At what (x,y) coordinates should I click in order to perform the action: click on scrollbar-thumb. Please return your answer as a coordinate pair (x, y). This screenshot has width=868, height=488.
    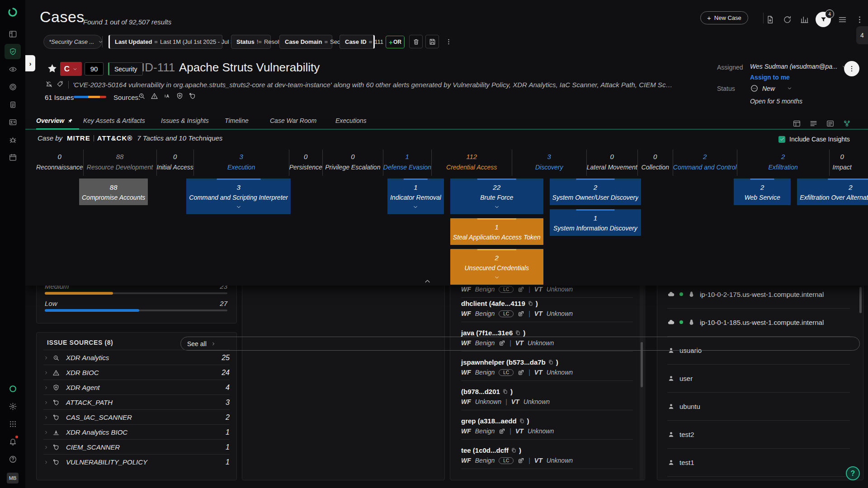
    Looking at the image, I should click on (861, 300).